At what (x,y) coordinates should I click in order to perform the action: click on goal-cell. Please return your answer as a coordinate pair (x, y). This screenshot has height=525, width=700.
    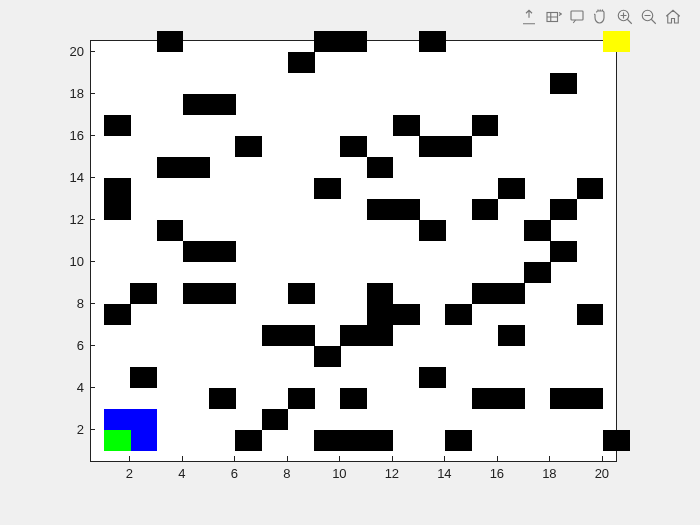
    Looking at the image, I should click on (616, 42).